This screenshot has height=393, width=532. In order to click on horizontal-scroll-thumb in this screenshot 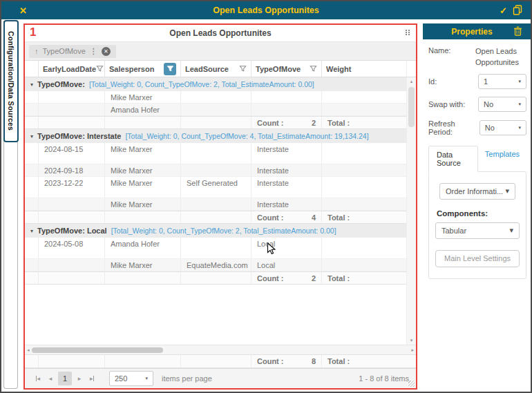, I will do `click(97, 350)`.